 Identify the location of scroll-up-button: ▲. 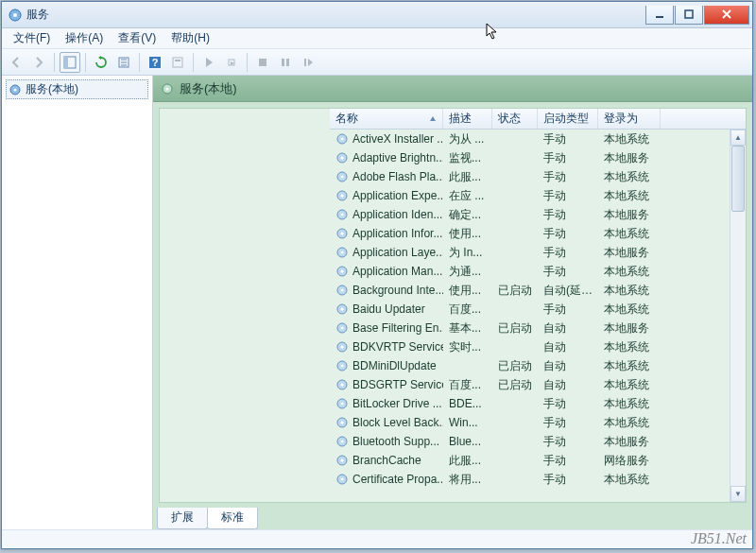
(738, 138).